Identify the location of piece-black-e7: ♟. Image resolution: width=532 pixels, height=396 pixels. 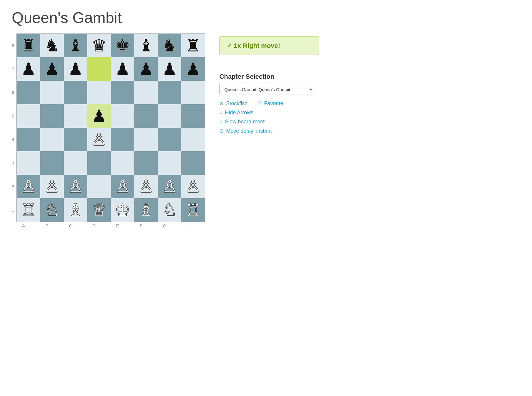
(123, 69).